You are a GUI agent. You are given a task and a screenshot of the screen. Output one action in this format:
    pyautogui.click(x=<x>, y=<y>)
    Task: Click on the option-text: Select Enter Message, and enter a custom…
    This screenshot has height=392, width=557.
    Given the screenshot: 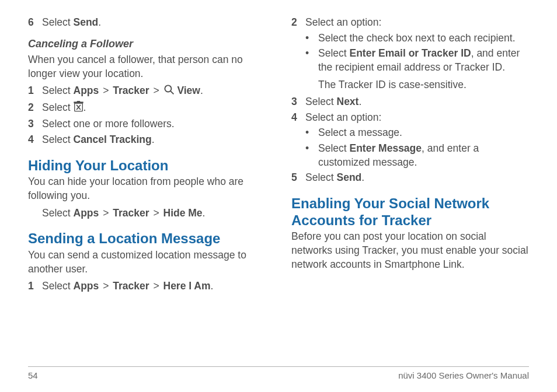 What is the action you would take?
    pyautogui.click(x=424, y=155)
    